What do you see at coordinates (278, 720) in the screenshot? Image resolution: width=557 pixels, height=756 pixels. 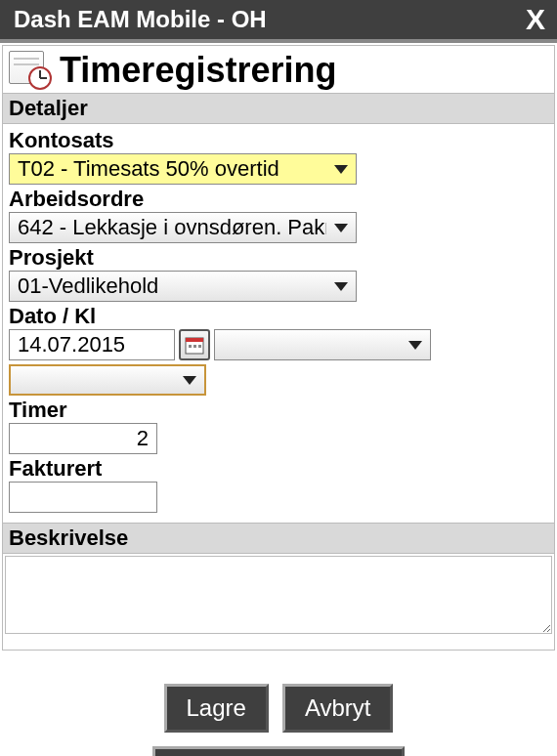 I see `button-row: Lagre Avbryt Registrer flere timer` at bounding box center [278, 720].